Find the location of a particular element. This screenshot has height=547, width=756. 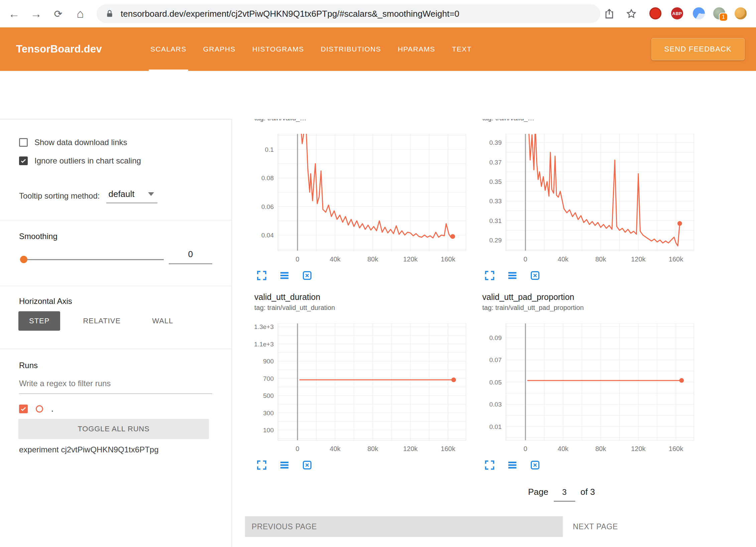

reload-button: ⟳ is located at coordinates (58, 14).